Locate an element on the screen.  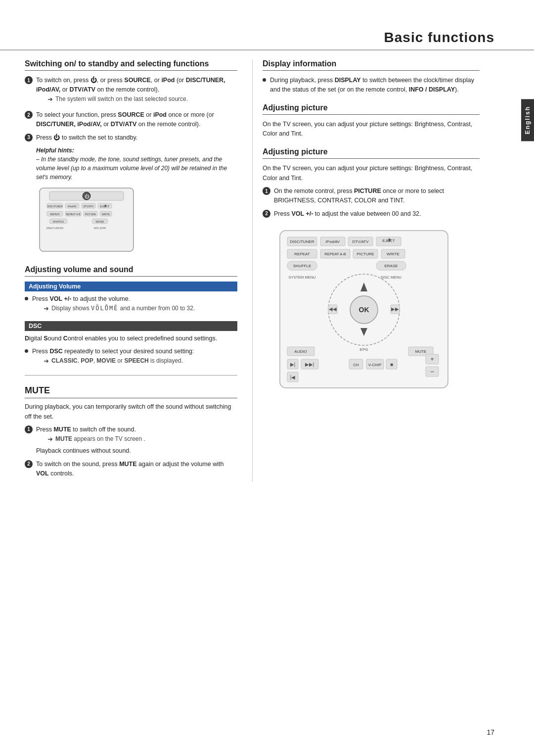
section-adjpic1-heading: Adjusting picture is located at coordinates (371, 109).